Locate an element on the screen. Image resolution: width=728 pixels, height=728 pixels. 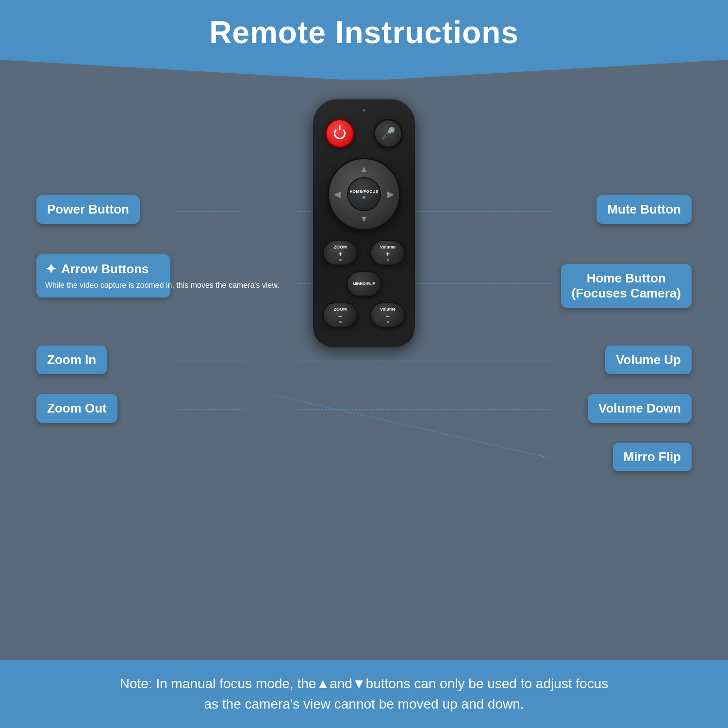
footer: Note: In manual focus mode, the▲and▼butt… is located at coordinates (364, 694).